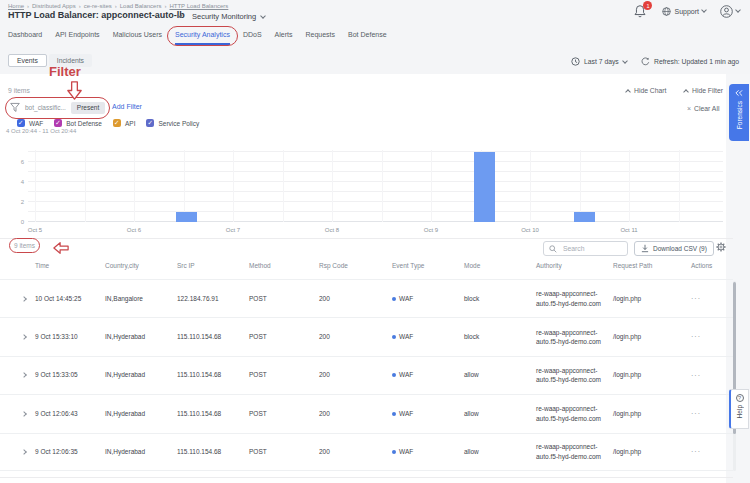 Image resolution: width=750 pixels, height=483 pixels. What do you see at coordinates (703, 108) in the screenshot?
I see `clear-all-button: × Clear All` at bounding box center [703, 108].